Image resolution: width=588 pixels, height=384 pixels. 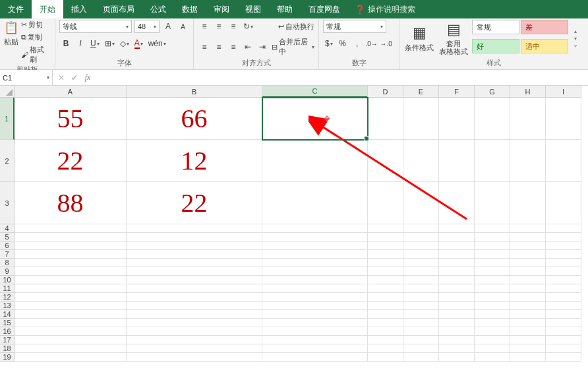 What do you see at coordinates (262, 47) in the screenshot?
I see `increase-indent-button: ⇥` at bounding box center [262, 47].